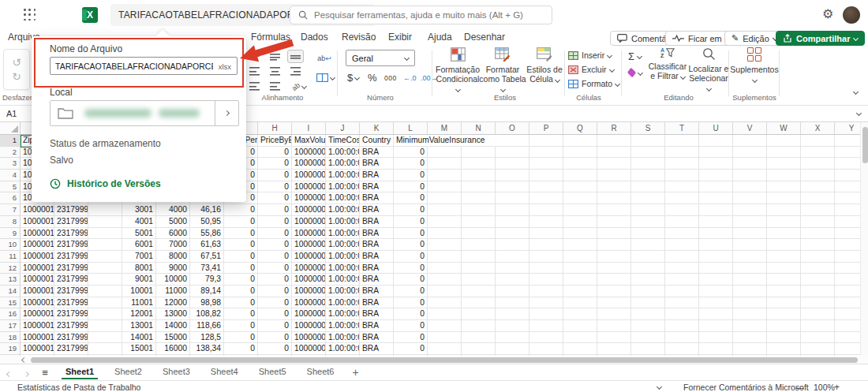 Image resolution: width=868 pixels, height=392 pixels. What do you see at coordinates (241, 338) in the screenshot?
I see `cell-G18: 0` at bounding box center [241, 338].